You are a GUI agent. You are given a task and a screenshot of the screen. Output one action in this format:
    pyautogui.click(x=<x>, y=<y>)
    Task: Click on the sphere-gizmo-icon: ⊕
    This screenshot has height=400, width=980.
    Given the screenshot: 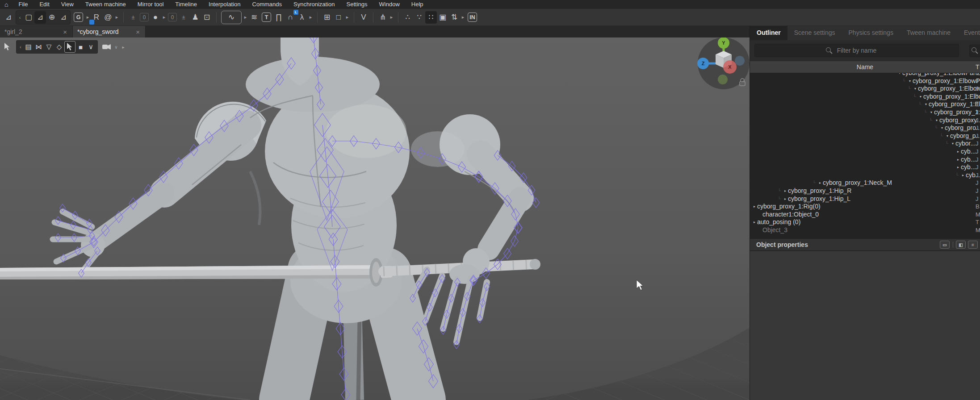 What is the action you would take?
    pyautogui.click(x=52, y=17)
    